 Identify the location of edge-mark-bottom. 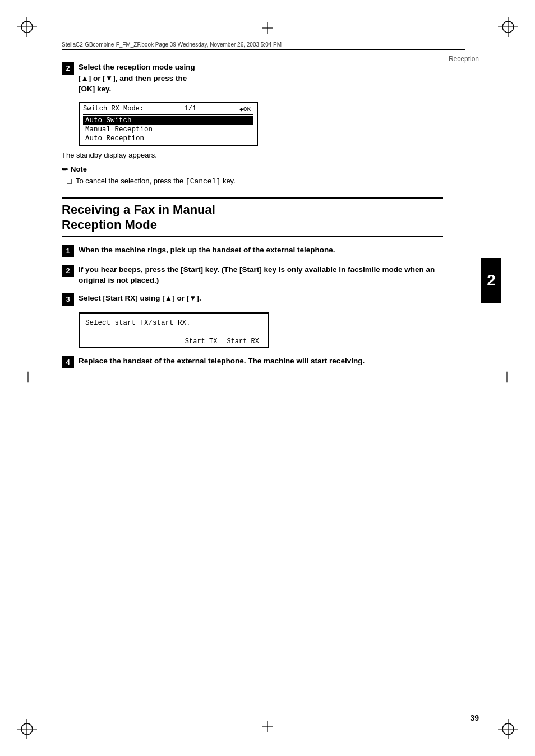
(268, 727).